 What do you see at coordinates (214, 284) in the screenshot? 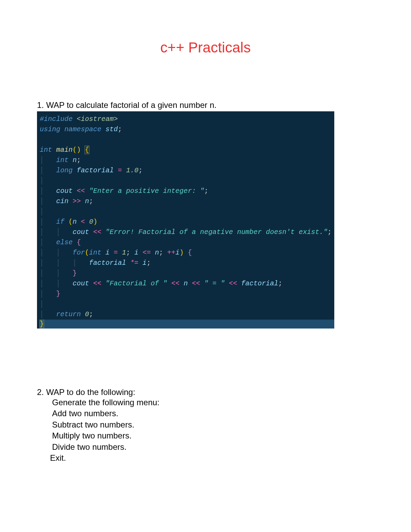
I see `code-string-eq: " = "` at bounding box center [214, 284].